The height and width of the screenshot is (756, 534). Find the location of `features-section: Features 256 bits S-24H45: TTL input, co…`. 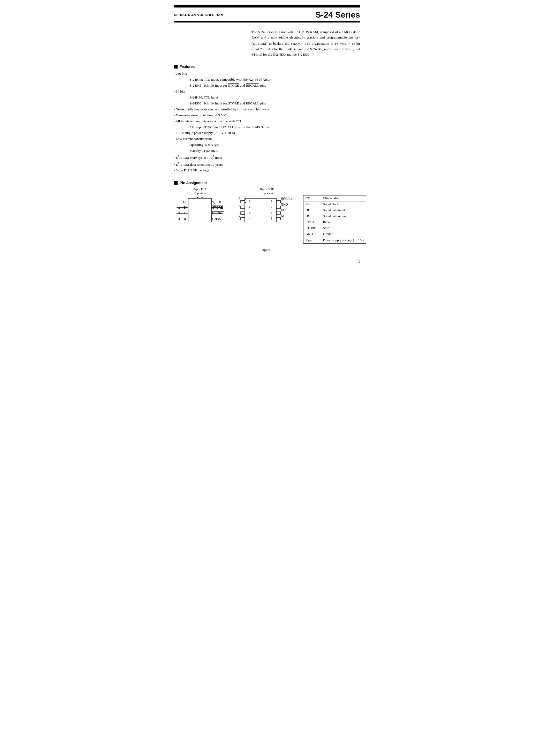

features-section: Features 256 bits S-24H45: TTL input, co… is located at coordinates (267, 119).